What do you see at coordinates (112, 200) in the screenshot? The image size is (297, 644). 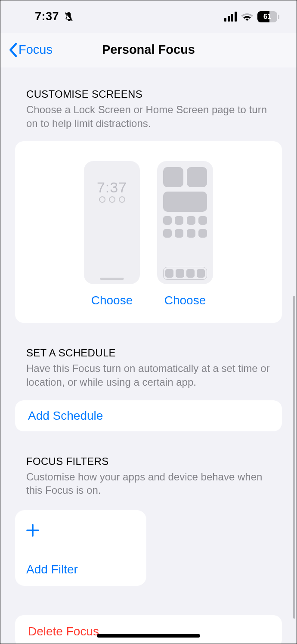 I see `lock-screen-dots-icon` at bounding box center [112, 200].